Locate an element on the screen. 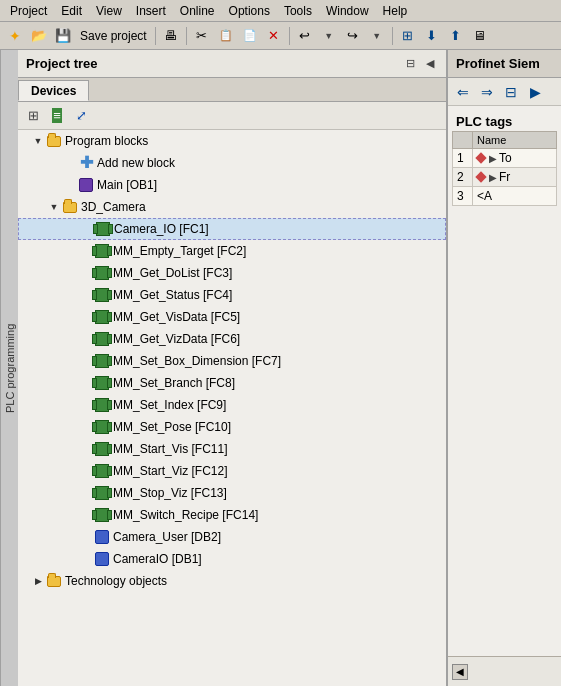  tree-toolbar: ⊞ ≡ ⤢ is located at coordinates (232, 116).